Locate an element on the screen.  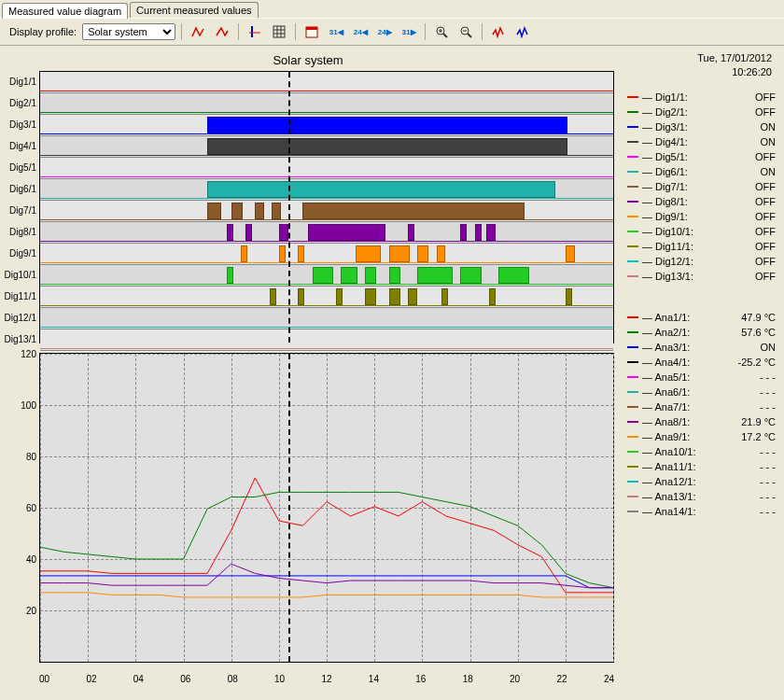
dig-row: Dig1/1 is located at coordinates (327, 82).